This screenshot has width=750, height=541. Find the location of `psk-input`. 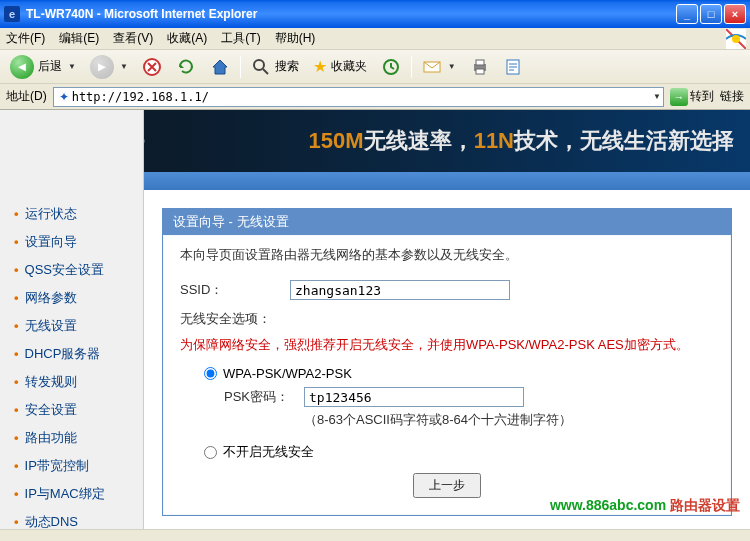

psk-input is located at coordinates (414, 397).